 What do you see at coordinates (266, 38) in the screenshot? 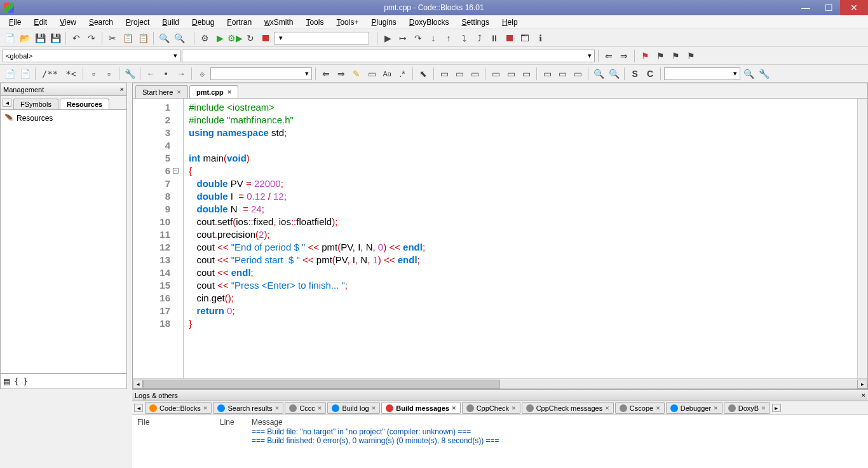
I see `abort-icon` at bounding box center [266, 38].